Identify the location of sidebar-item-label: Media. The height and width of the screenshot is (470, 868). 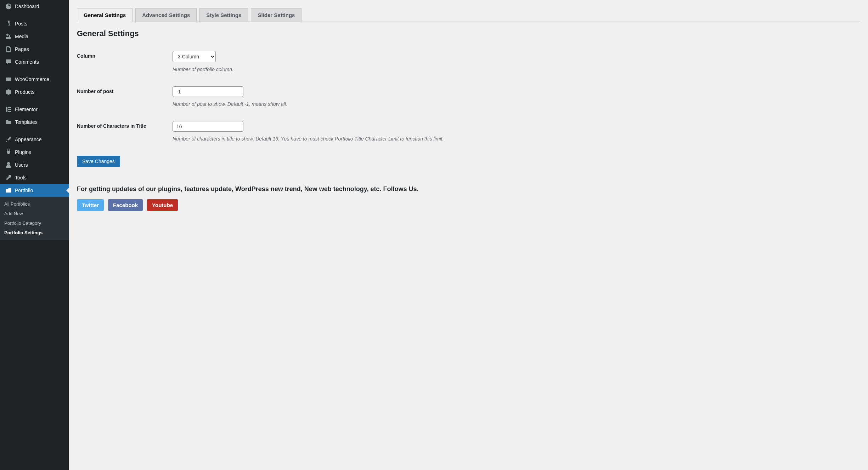
(22, 36).